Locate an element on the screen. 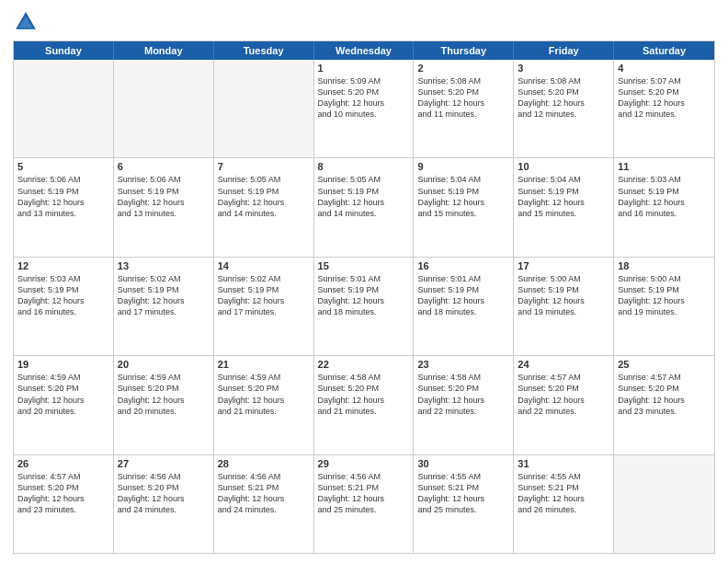  day-info: Sunrise: 5:08 AM Sunset: 5:20 PM Dayligh… is located at coordinates (463, 98).